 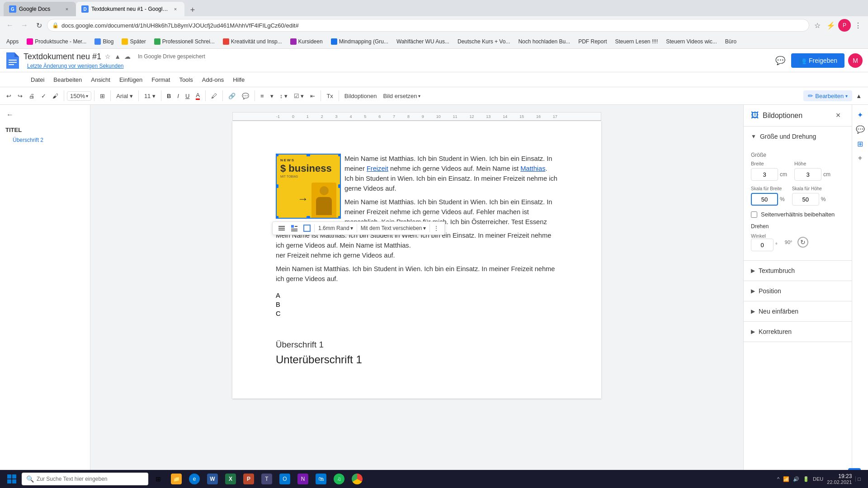 What do you see at coordinates (797, 311) in the screenshot?
I see `recolor-header: ▶ Neu einfärben` at bounding box center [797, 311].